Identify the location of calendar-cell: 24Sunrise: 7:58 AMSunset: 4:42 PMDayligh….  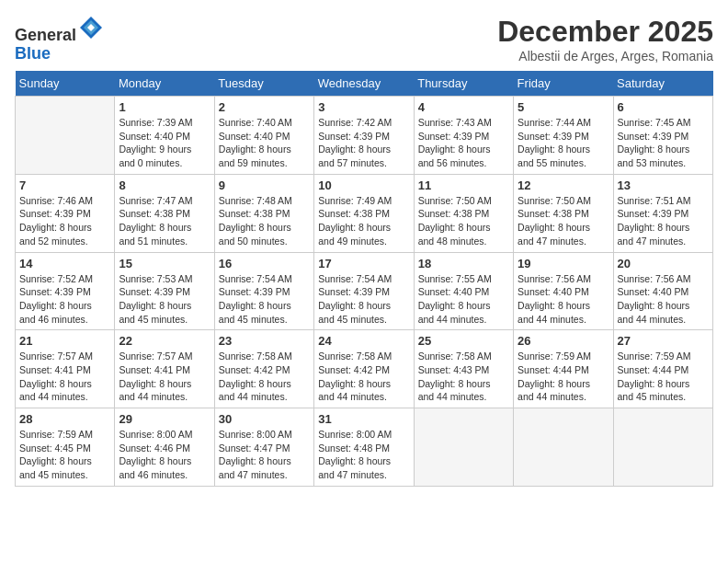
(364, 370).